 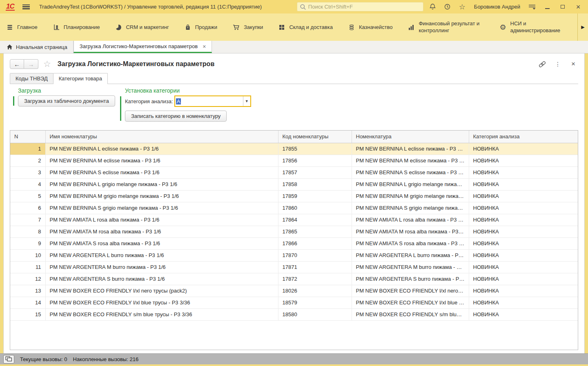 What do you see at coordinates (410, 267) in the screenshot?
I see `cell-nomenclature: PM NEW ARGENTERA M burro пижама - Р3 1/6` at bounding box center [410, 267].